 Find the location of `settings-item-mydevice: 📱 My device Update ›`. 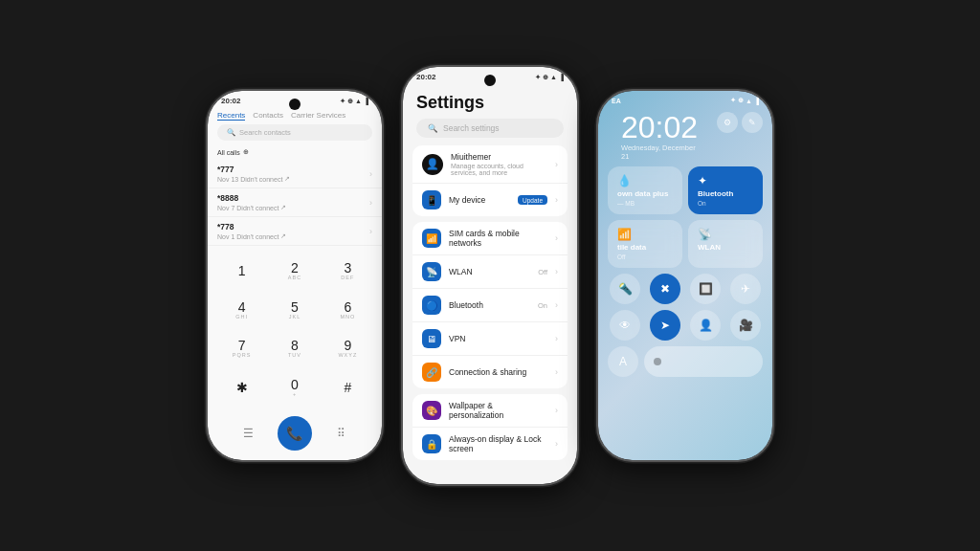

settings-item-mydevice: 📱 My device Update › is located at coordinates (490, 200).